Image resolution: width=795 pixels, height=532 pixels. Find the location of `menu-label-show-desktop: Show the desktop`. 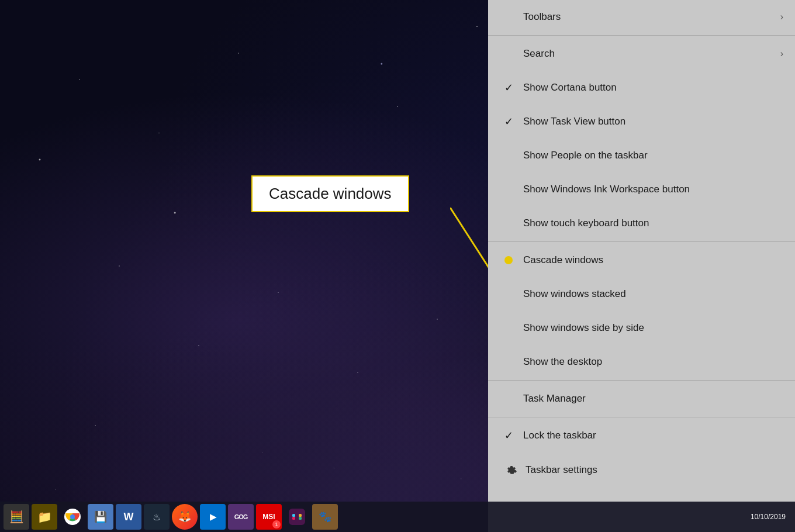

menu-label-show-desktop: Show the desktop is located at coordinates (562, 362).